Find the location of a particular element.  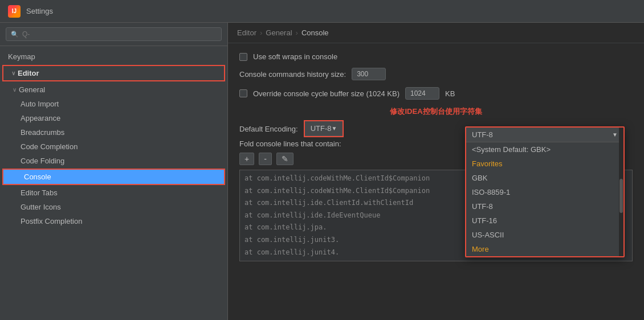

appearance-label: Appearance is located at coordinates (40, 118).